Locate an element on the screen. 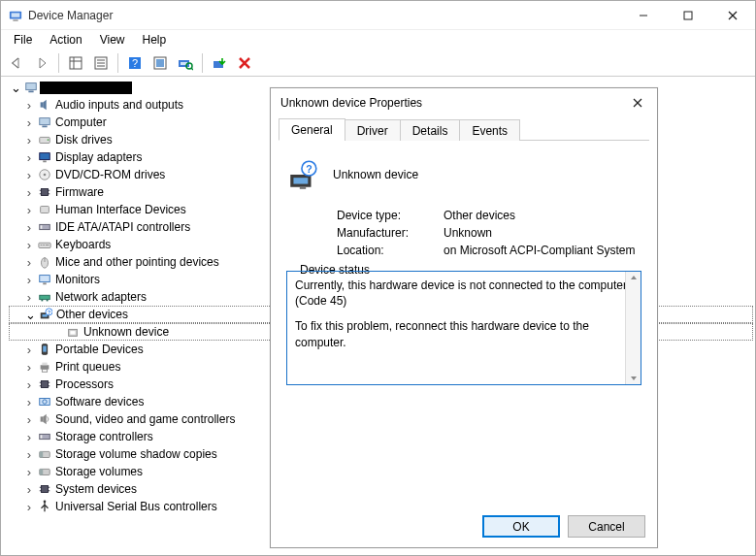  menu-view: View is located at coordinates (113, 40).